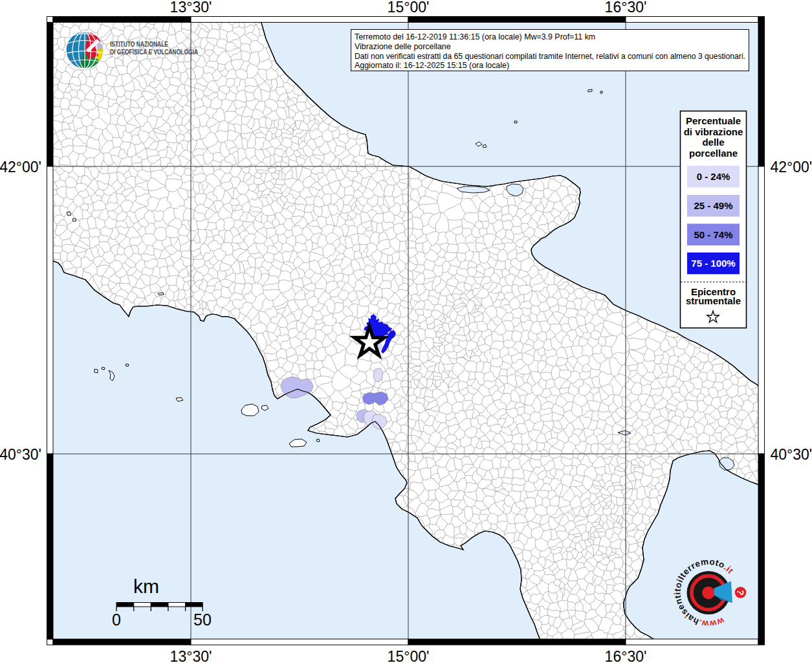 The width and height of the screenshot is (812, 663). What do you see at coordinates (203, 620) in the screenshot?
I see `svg-text: 50` at bounding box center [203, 620].